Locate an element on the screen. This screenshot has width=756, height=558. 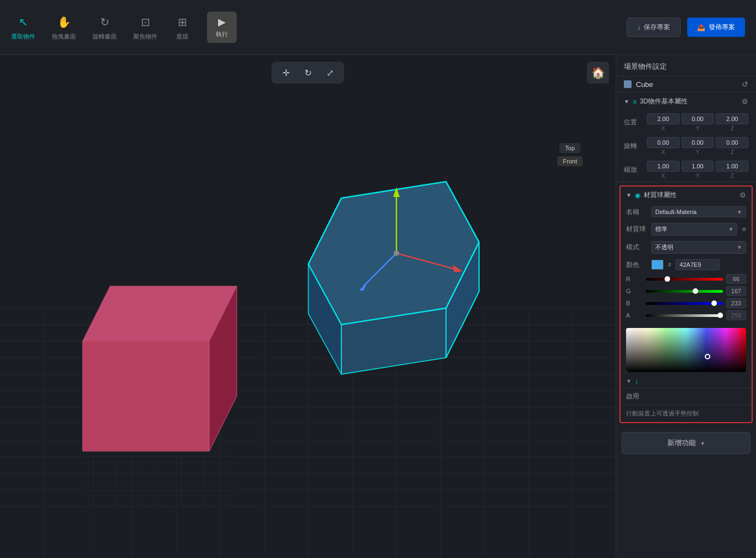
focus-icon: ⊡ is located at coordinates (145, 22).